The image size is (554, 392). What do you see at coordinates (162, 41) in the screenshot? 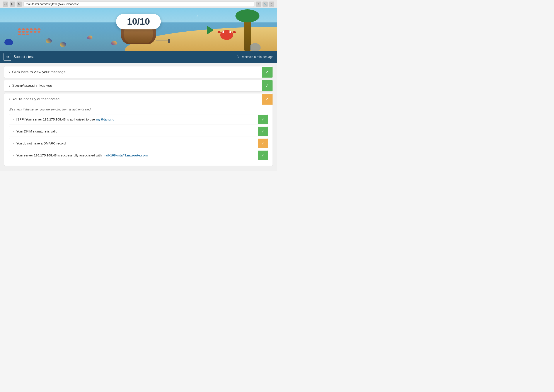
I see `boat-rope` at bounding box center [162, 41].